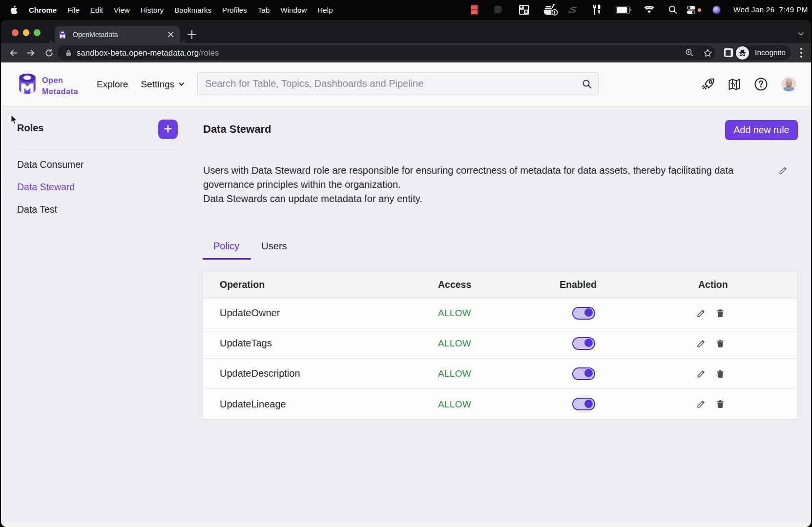  What do you see at coordinates (649, 10) in the screenshot?
I see `wifi-icon` at bounding box center [649, 10].